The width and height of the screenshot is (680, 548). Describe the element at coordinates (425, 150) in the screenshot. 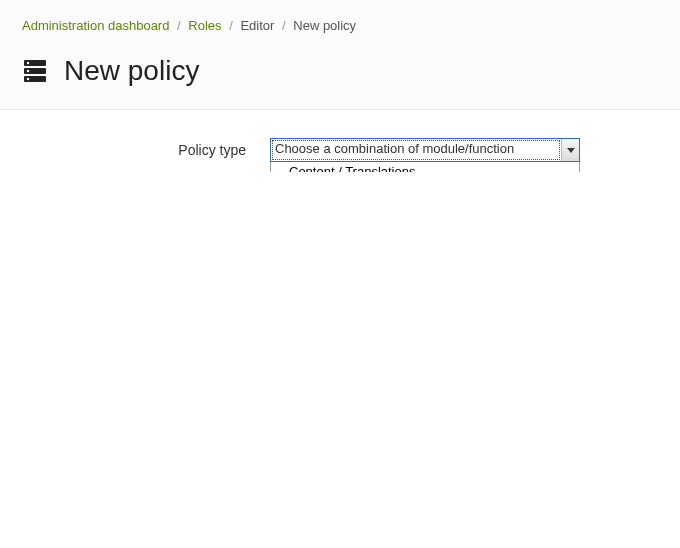

I see `policy-type-select-wrap: Choose a combination of module/function …` at that location.